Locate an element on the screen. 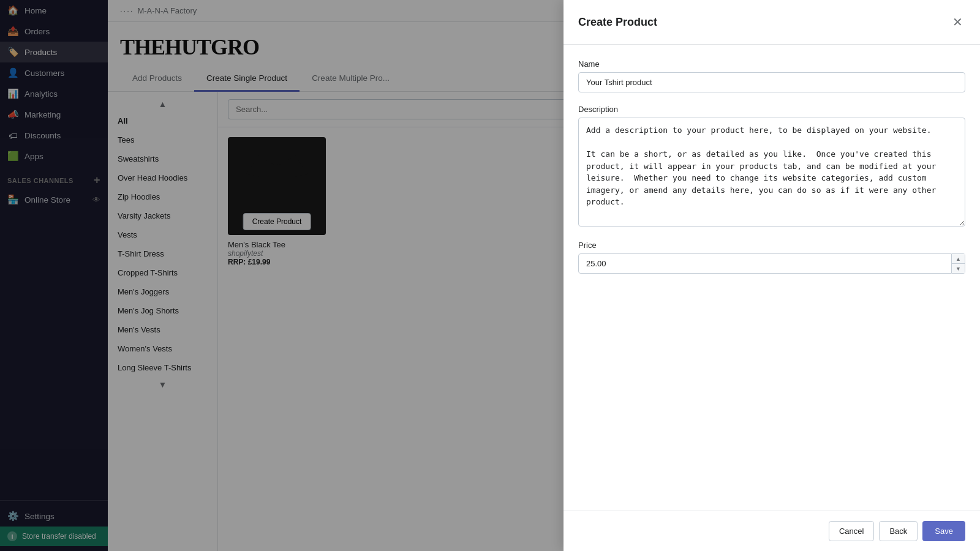 The height and width of the screenshot is (551, 980). modal-close-button: ✕ is located at coordinates (958, 22).